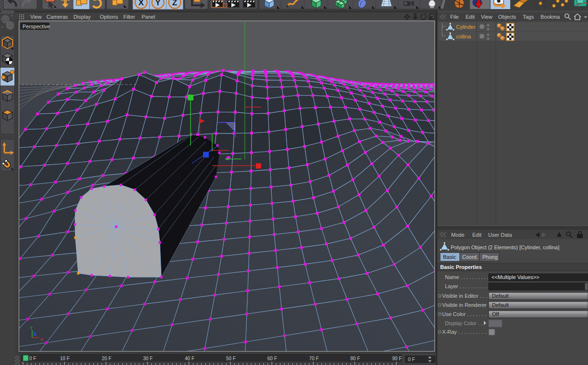  What do you see at coordinates (464, 314) in the screenshot?
I see `svg-text: Use Color . . . . . . .` at bounding box center [464, 314].